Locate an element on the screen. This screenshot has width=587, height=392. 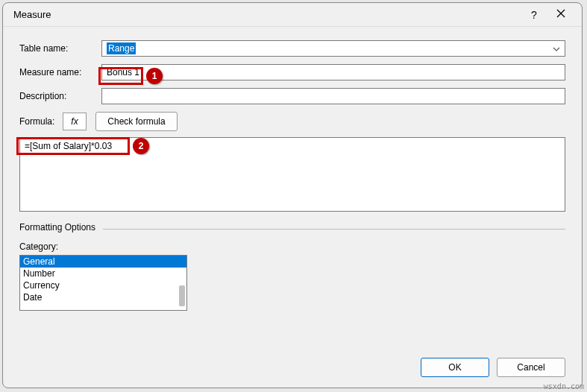
chevron-down-icon is located at coordinates (556, 50).